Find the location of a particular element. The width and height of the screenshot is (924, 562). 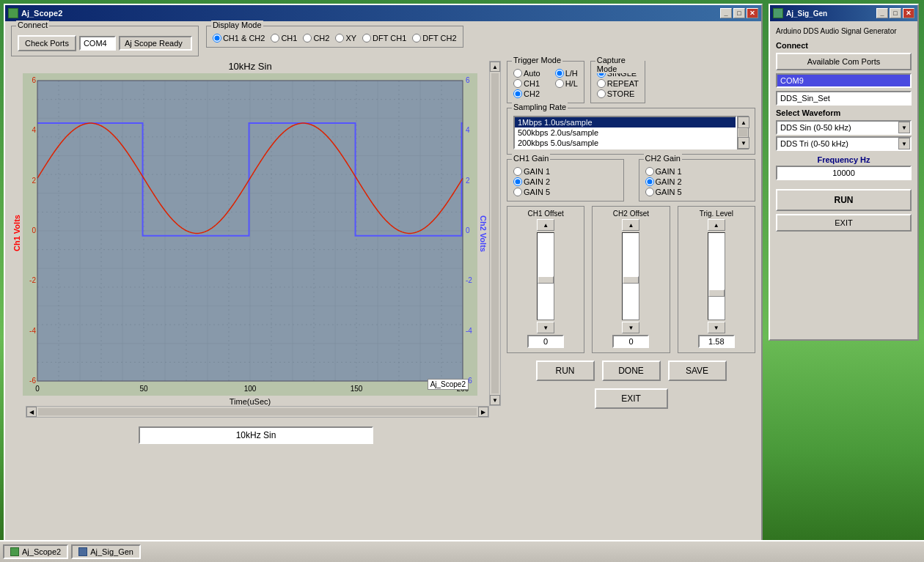

trig-level-thumb is located at coordinates (716, 293).